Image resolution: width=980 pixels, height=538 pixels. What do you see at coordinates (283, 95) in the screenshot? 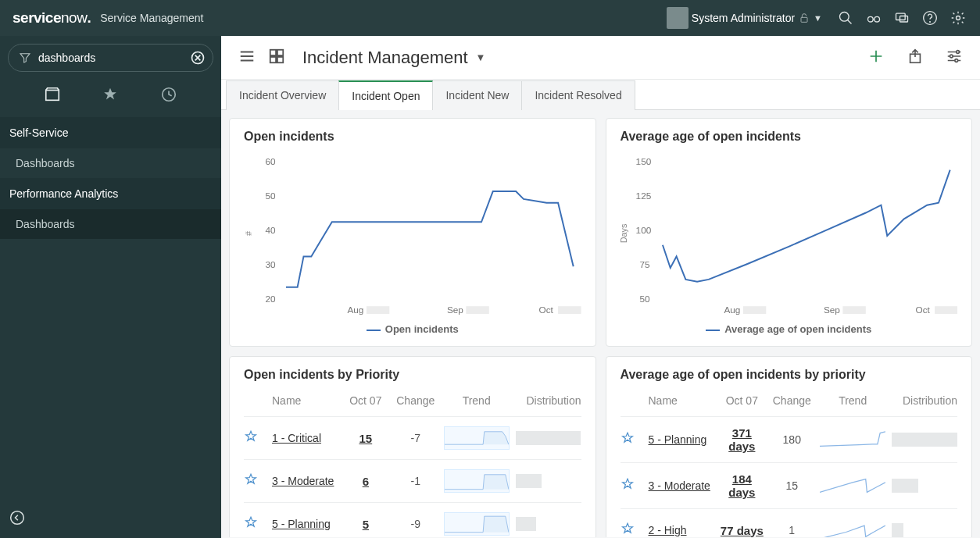
I see `tab-incident-overview: Incident Overview` at bounding box center [283, 95].